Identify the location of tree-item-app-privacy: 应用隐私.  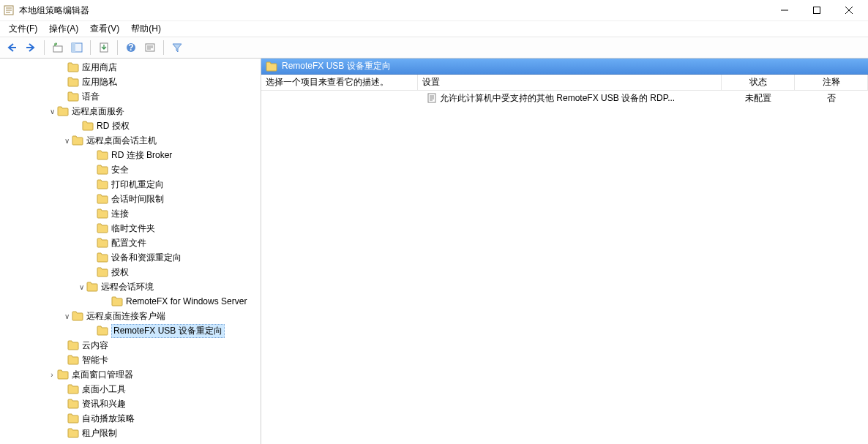
(130, 82).